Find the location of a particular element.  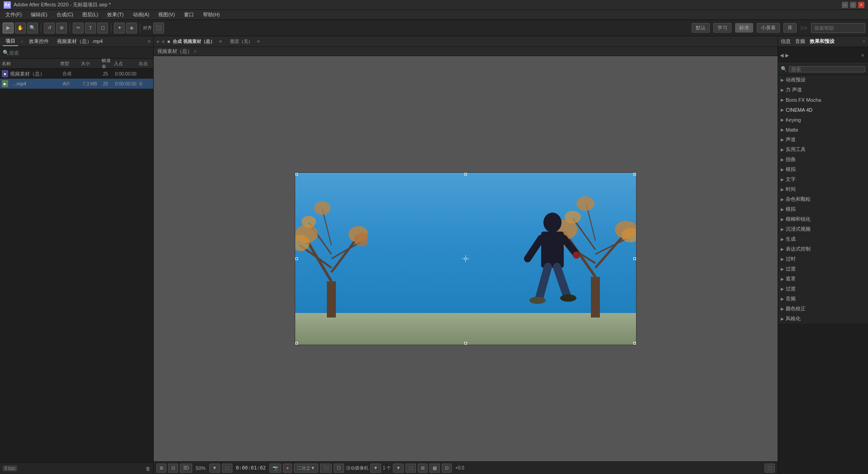

viewer-grid-btn: ⊞ is located at coordinates (423, 468).